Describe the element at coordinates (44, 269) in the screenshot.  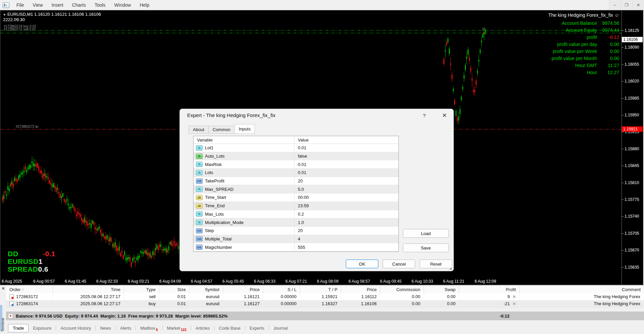
I see `spread-value: 0.6` at that location.